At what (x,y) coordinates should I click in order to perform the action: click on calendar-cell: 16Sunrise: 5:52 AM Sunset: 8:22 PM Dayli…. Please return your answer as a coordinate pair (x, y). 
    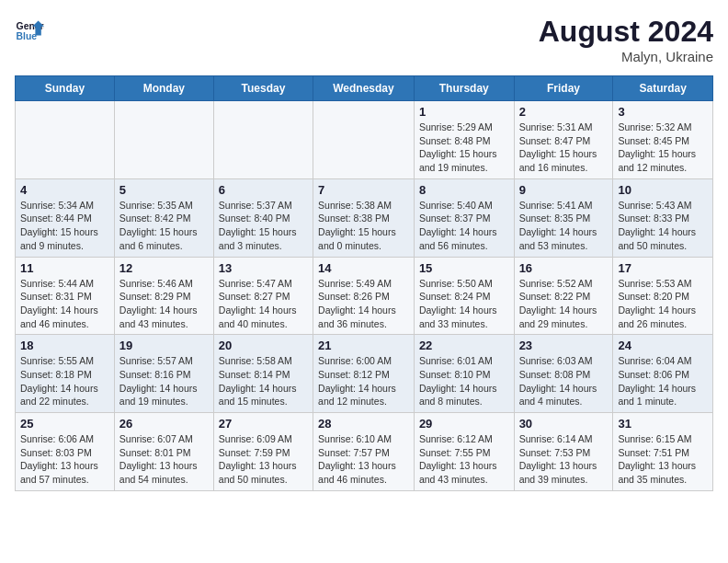
    Looking at the image, I should click on (563, 296).